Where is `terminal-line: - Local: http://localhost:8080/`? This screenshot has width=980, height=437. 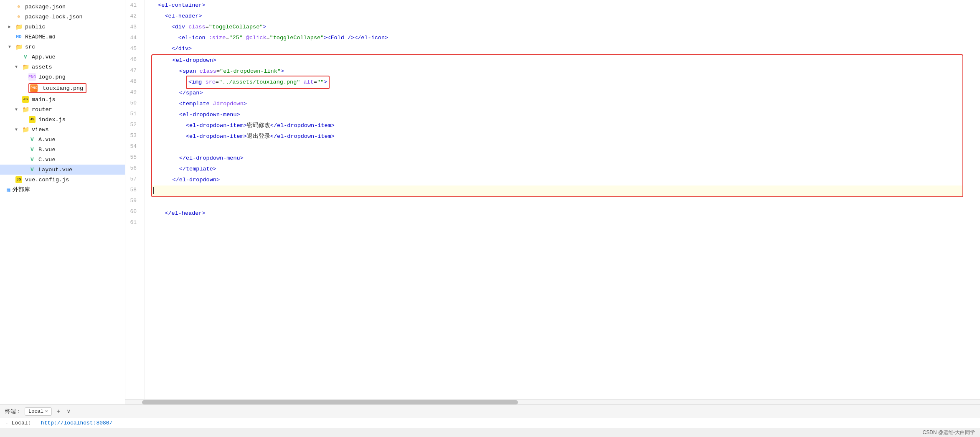
terminal-line: - Local: http://localhost:8080/ is located at coordinates (490, 423).